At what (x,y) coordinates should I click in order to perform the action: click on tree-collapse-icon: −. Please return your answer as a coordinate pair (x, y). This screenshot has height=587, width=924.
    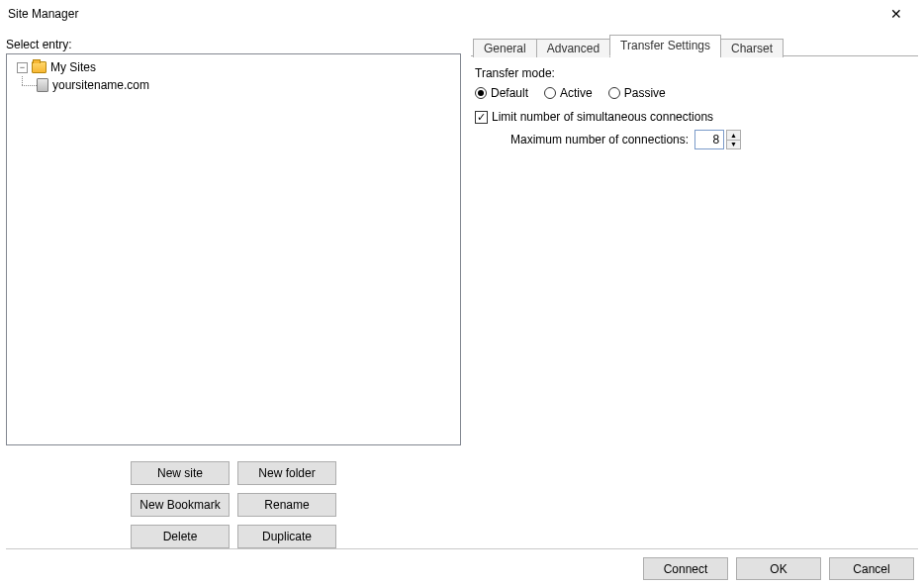
    Looking at the image, I should click on (22, 67).